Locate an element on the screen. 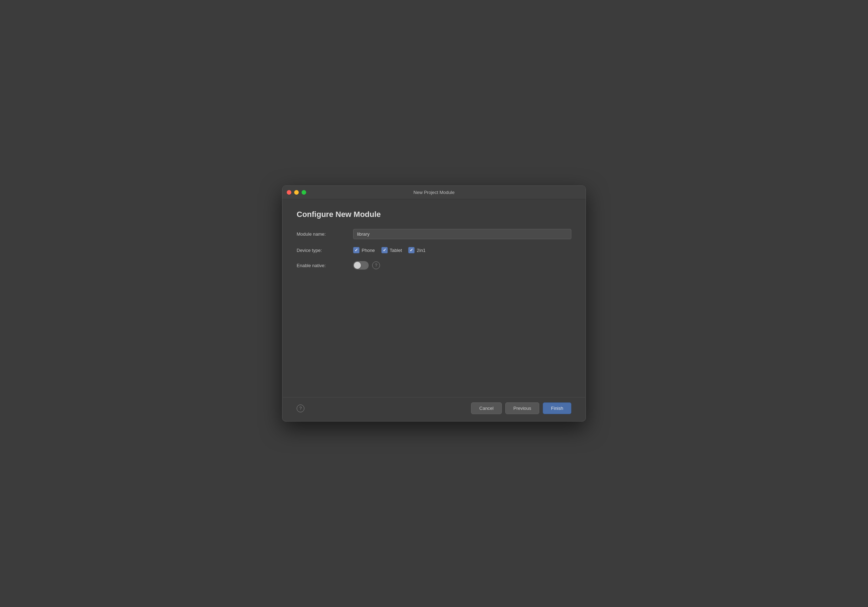 The width and height of the screenshot is (868, 607). previous-button: Previous is located at coordinates (522, 408).